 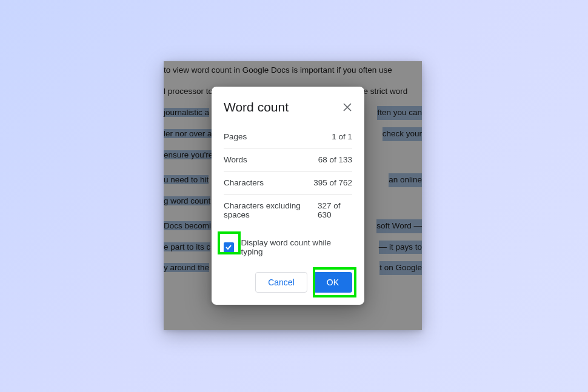 What do you see at coordinates (288, 282) in the screenshot?
I see `dialog-footer: Cancel OK` at bounding box center [288, 282].